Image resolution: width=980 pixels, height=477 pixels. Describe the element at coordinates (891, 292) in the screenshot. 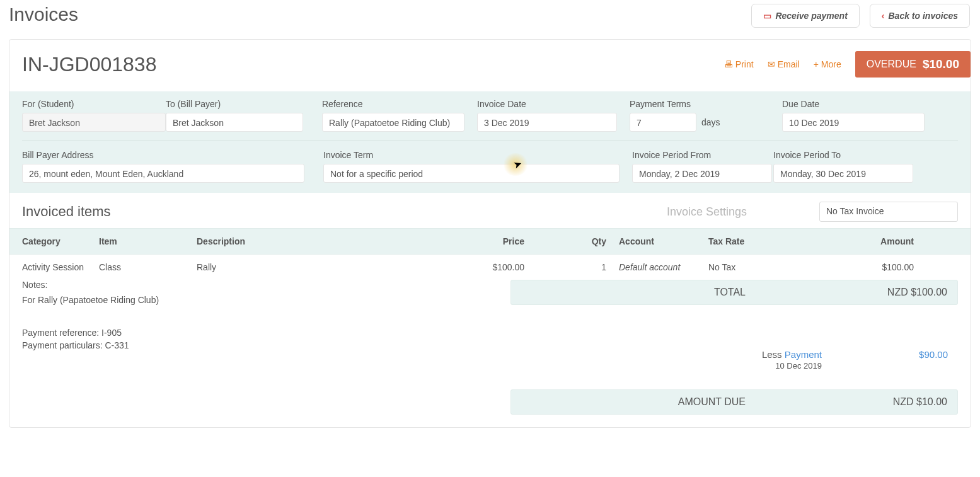

I see `total-value: NZD $100.00` at that location.